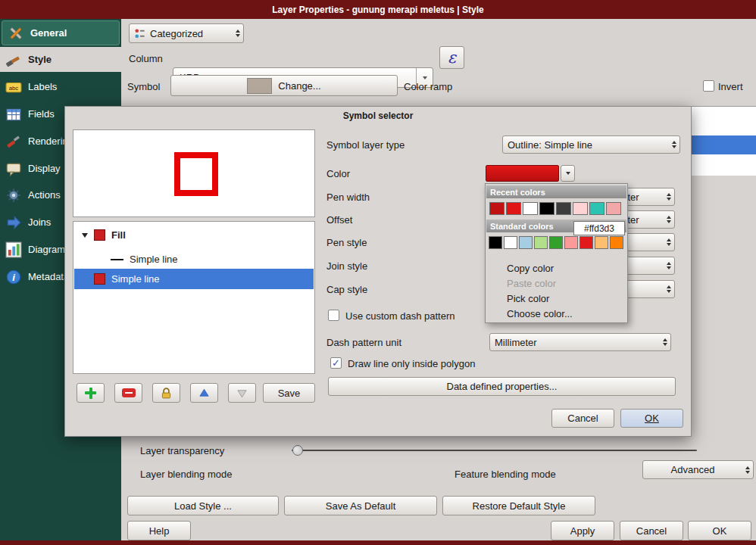  Describe the element at coordinates (14, 277) in the screenshot. I see `metadata-icon: i` at that location.